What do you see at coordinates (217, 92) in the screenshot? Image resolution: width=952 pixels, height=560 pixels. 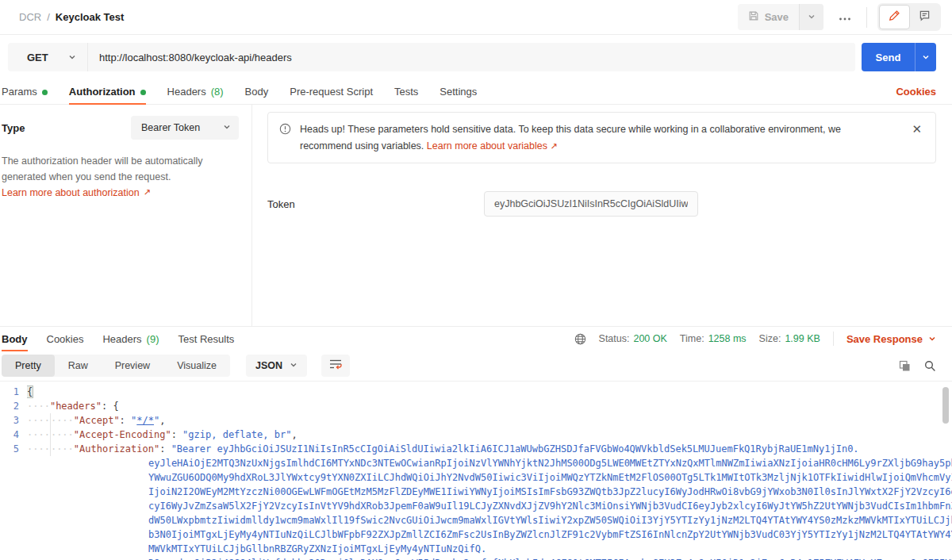 I see `headers-count-badge: (8)` at bounding box center [217, 92].